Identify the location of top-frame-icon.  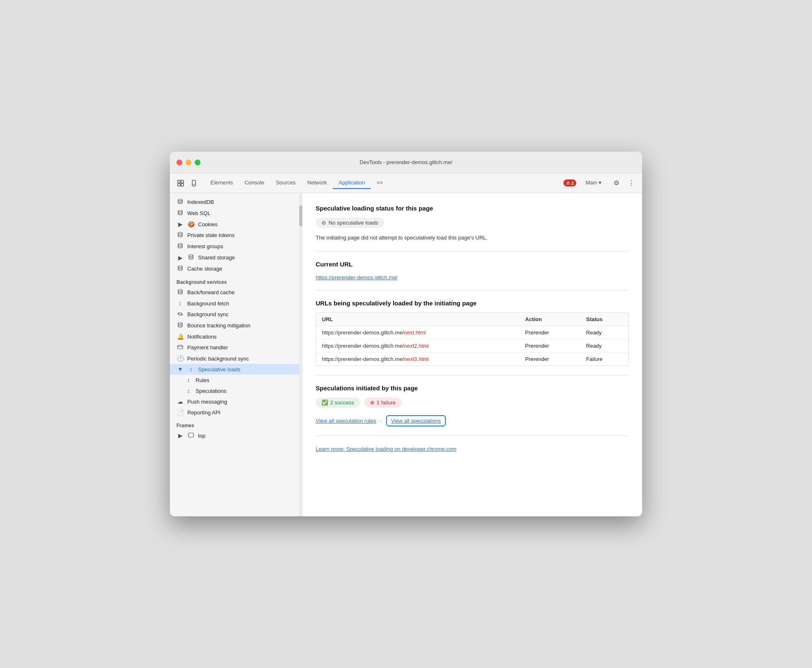
(191, 436).